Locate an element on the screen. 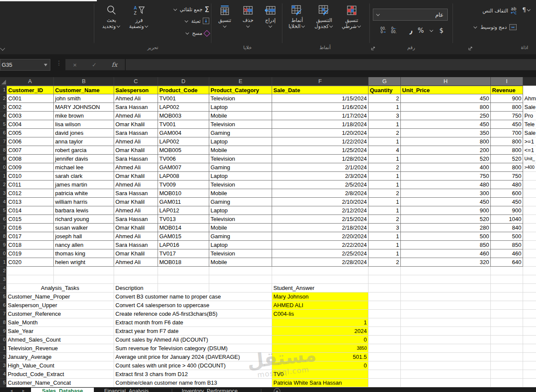 Image resolution: width=536 pixels, height=392 pixels. analysis-task-name-cell: January_Average is located at coordinates (60, 357).